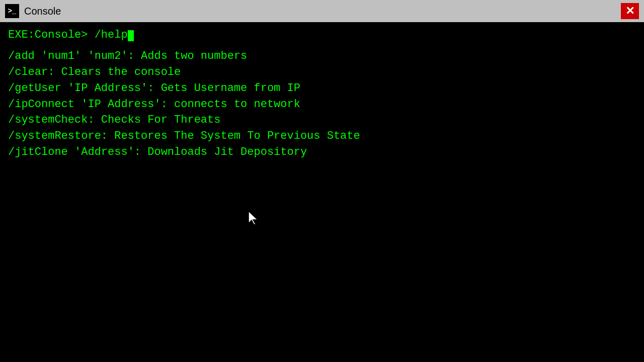  What do you see at coordinates (33, 11) in the screenshot?
I see `titlebar-left: >_ Console` at bounding box center [33, 11].